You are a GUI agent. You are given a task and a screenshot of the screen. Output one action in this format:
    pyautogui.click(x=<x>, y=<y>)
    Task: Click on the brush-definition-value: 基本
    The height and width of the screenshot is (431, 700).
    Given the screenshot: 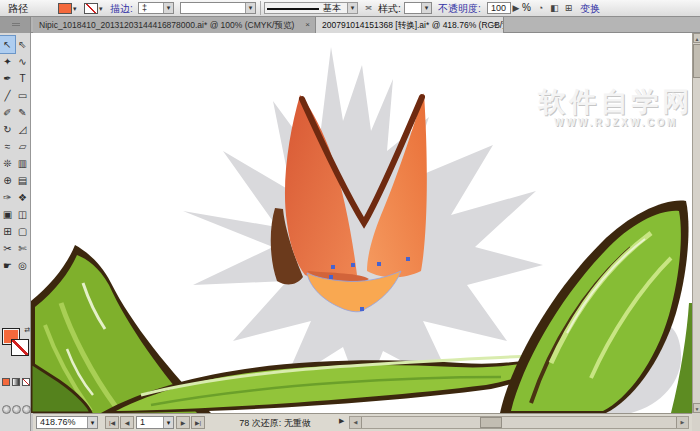 What is the action you would take?
    pyautogui.click(x=332, y=8)
    